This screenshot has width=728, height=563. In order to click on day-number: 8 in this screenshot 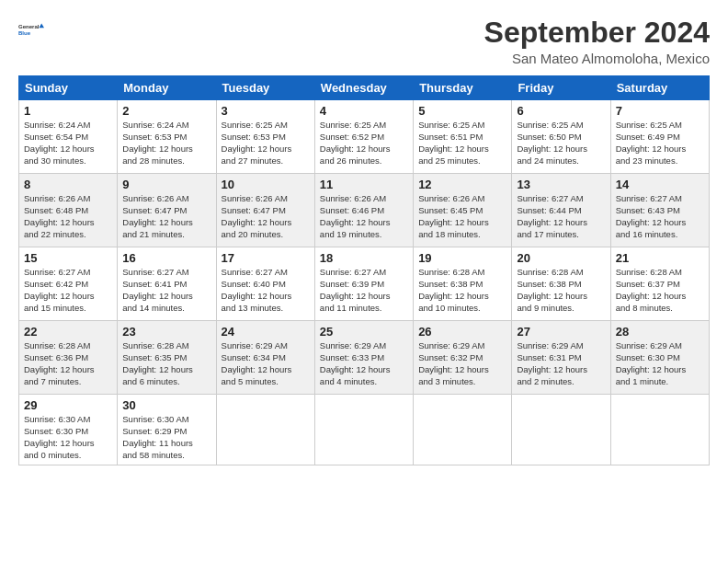, I will do `click(68, 184)`.